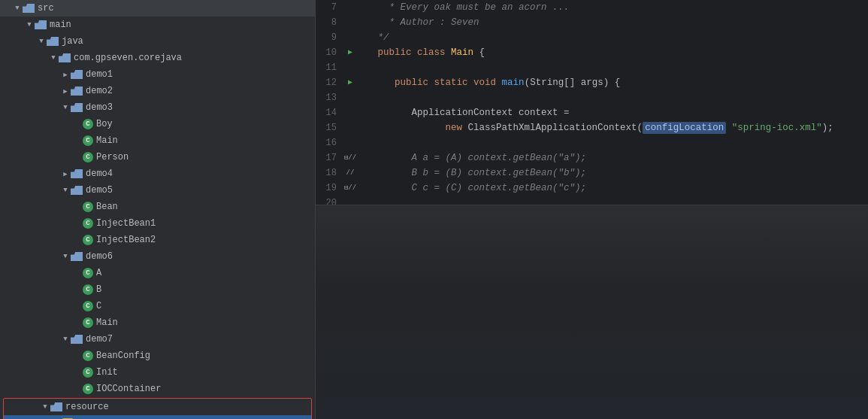 The height and width of the screenshot is (419, 868). What do you see at coordinates (99, 174) in the screenshot?
I see `label-demo4: demo4` at bounding box center [99, 174].